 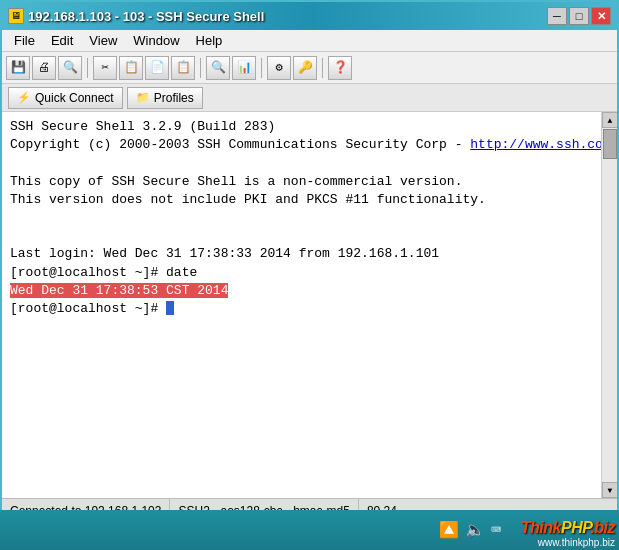 I want to click on terminal-line-5: This version does not include PKI and PK…, so click(x=310, y=200).